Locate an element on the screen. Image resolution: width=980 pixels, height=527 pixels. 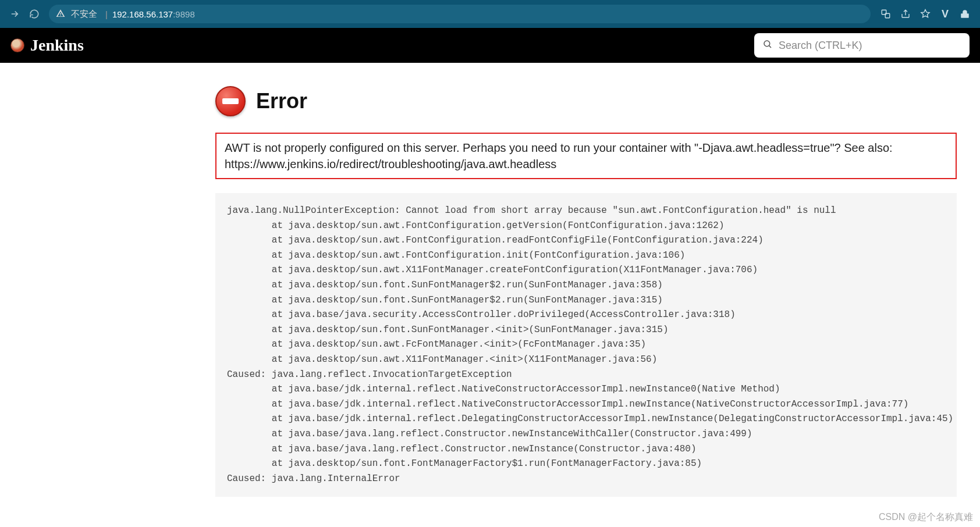
error-message-text: AWT is not properly configured on this s… is located at coordinates (586, 156).